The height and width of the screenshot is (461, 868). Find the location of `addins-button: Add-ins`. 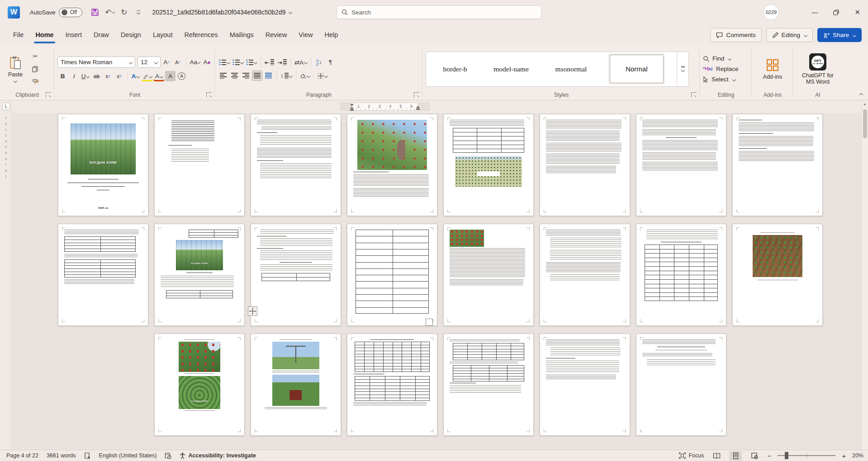

addins-button: Add-ins is located at coordinates (773, 69).